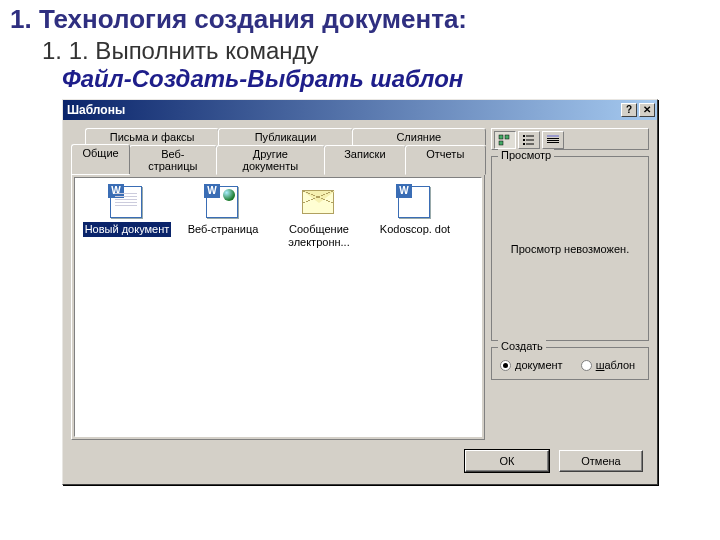  Describe the element at coordinates (529, 140) in the screenshot. I see `view-list-button` at that location.